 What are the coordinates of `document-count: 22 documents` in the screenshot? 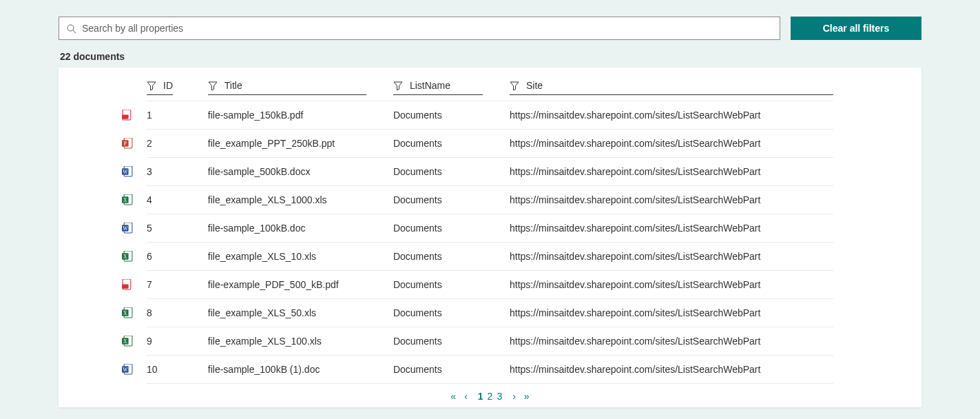 It's located at (490, 57).